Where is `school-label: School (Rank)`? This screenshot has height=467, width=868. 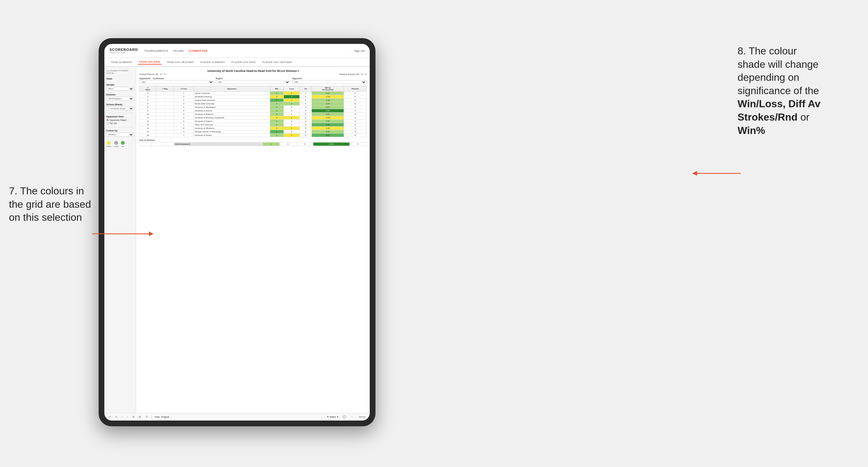 school-label: School (Rank) is located at coordinates (120, 104).